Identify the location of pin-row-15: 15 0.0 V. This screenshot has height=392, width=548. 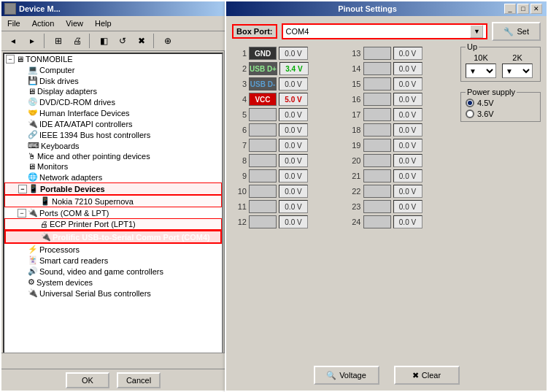
(401, 84).